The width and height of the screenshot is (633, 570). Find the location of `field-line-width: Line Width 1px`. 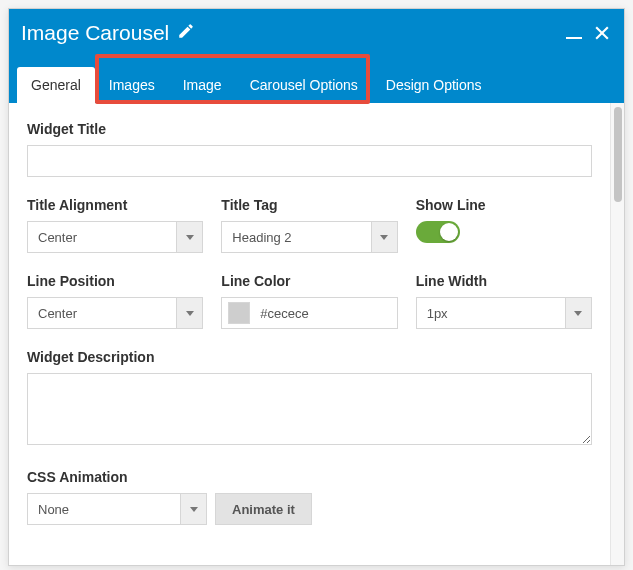

field-line-width: Line Width 1px is located at coordinates (504, 301).